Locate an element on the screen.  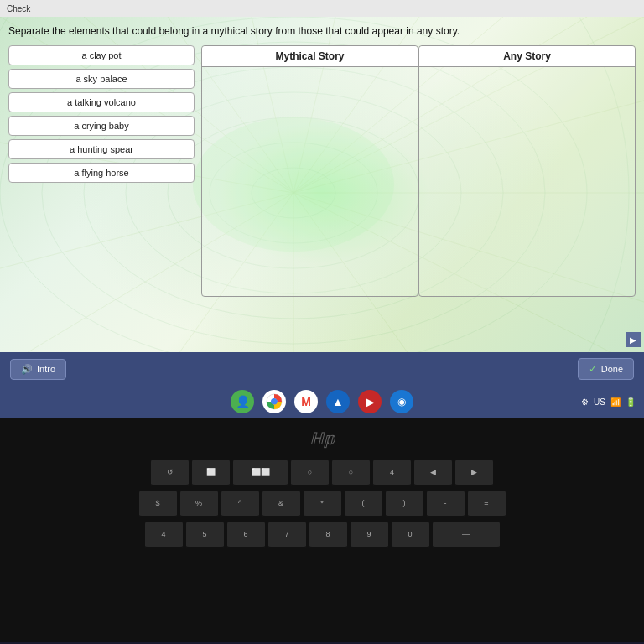
key-caret: ^ is located at coordinates (240, 504).